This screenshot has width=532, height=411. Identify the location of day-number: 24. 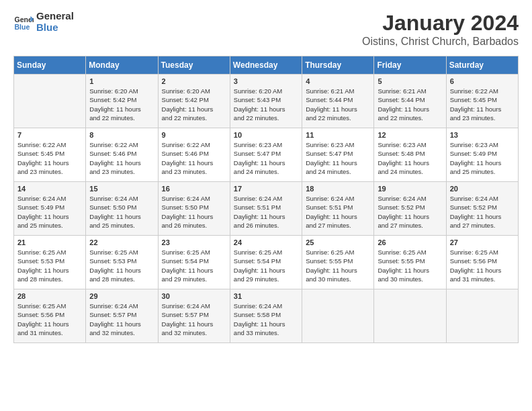
(266, 242).